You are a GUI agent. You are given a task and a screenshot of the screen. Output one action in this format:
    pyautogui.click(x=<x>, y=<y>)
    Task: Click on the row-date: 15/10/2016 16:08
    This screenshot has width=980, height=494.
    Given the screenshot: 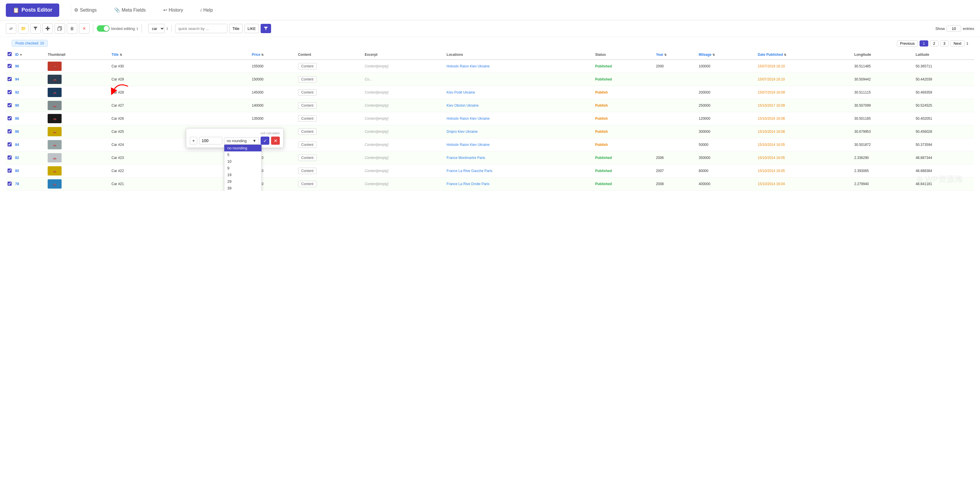 What is the action you would take?
    pyautogui.click(x=804, y=119)
    